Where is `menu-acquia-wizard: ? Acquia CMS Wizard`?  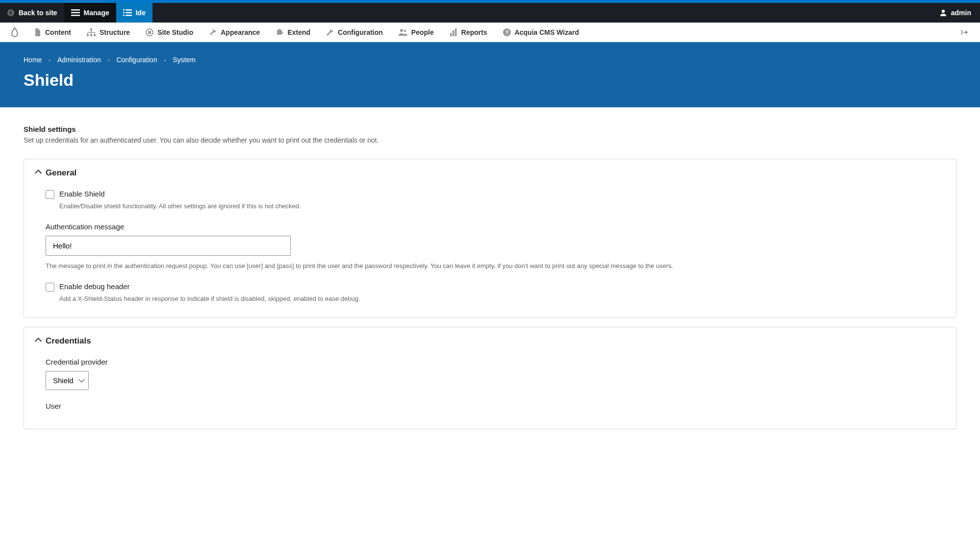 menu-acquia-wizard: ? Acquia CMS Wizard is located at coordinates (541, 32).